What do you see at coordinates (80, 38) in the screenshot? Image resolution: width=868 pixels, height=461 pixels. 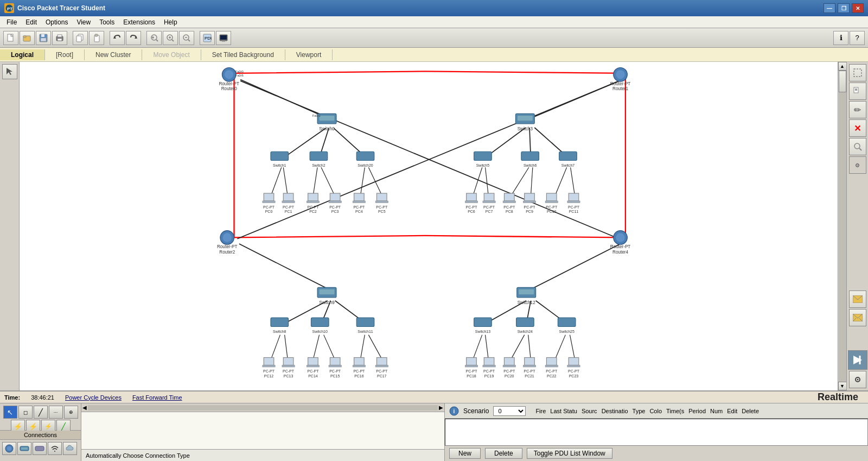 I see `copy-button` at bounding box center [80, 38].